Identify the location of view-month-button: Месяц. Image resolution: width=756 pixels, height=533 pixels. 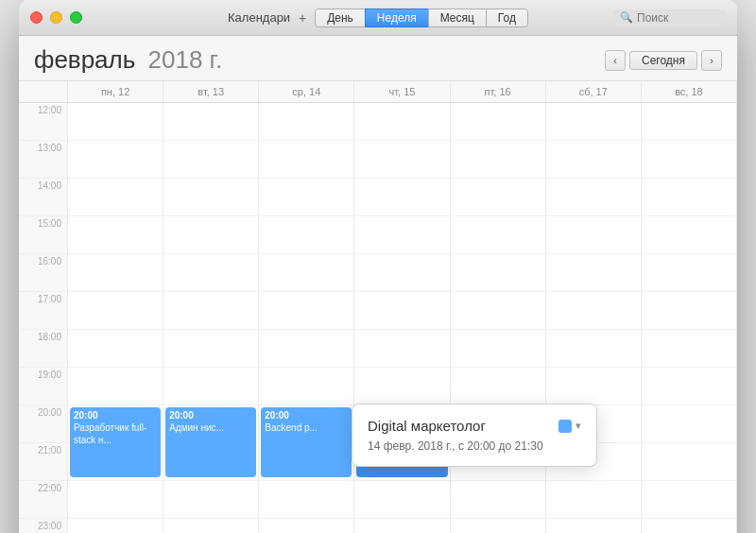
(457, 18).